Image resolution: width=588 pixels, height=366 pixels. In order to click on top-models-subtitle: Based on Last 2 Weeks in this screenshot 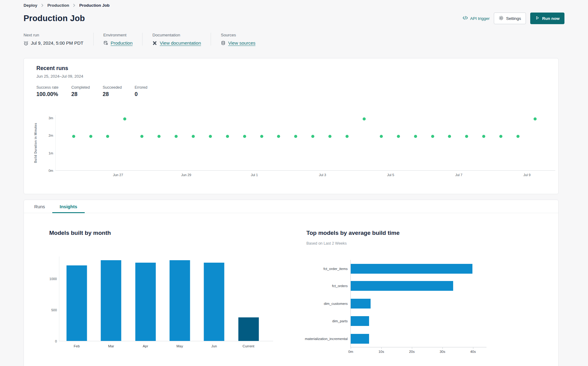, I will do `click(327, 243)`.